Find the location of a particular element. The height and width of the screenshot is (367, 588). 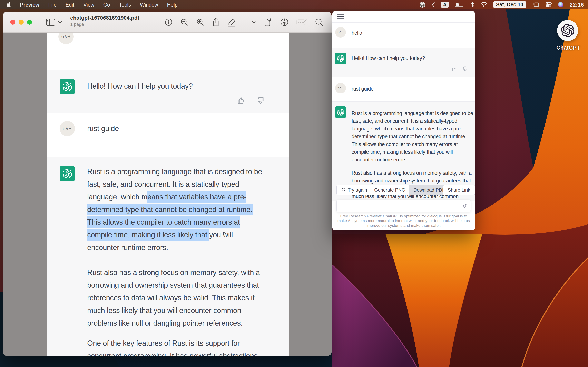

pdf-line: compile time, making it less likely that… is located at coordinates (160, 235).